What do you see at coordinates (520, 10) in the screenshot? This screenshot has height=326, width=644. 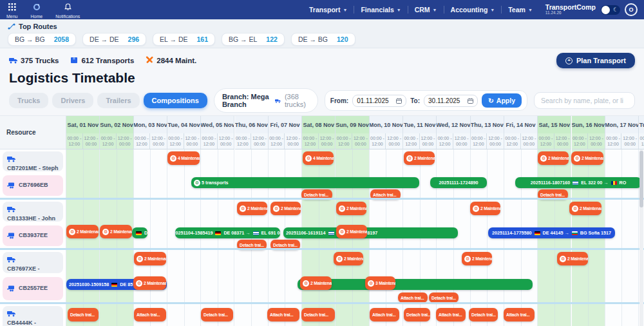 I see `menu-team: Team▼` at bounding box center [520, 10].